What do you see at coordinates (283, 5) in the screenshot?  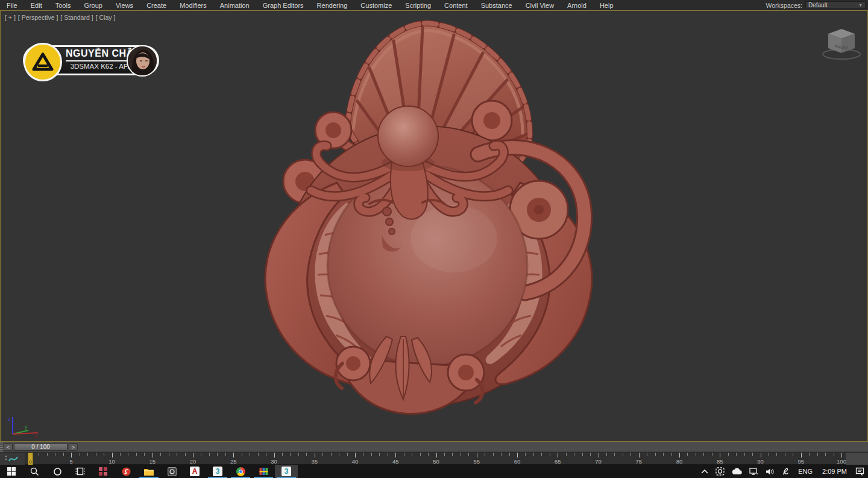 I see `menu-graph-editors: Graph Editors` at bounding box center [283, 5].